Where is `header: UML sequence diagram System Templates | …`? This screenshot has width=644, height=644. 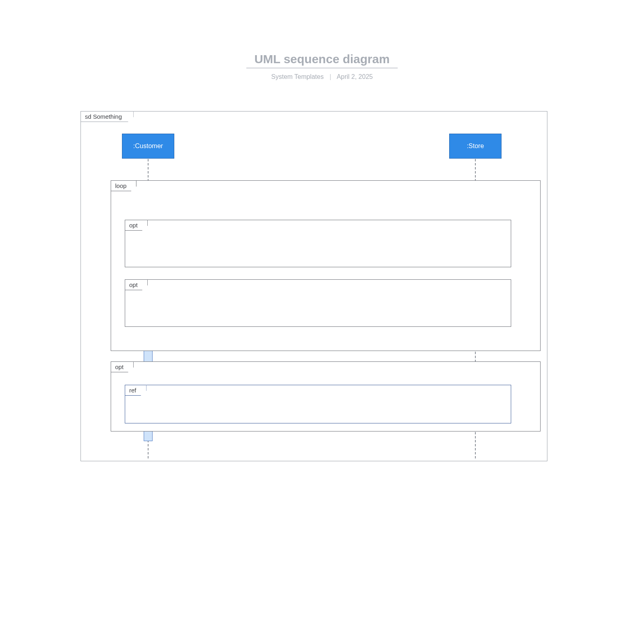 header: UML sequence diagram System Templates | … is located at coordinates (322, 66).